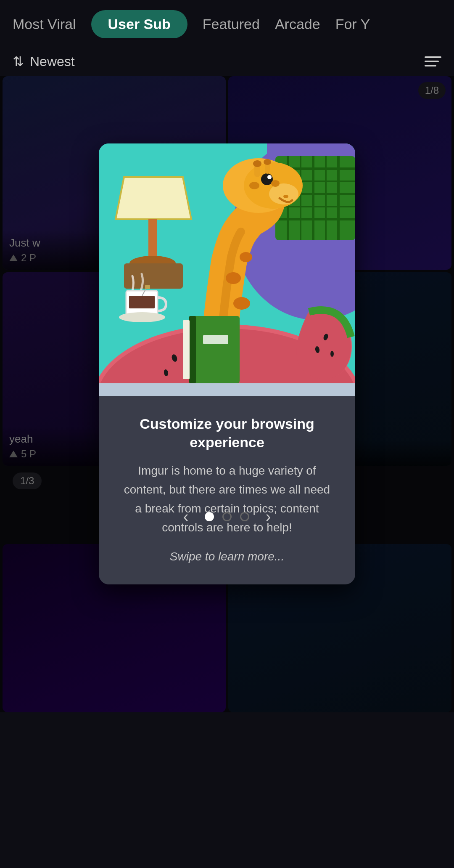 Image resolution: width=454 pixels, height=868 pixels. I want to click on tab-arcade: Arcade, so click(298, 24).